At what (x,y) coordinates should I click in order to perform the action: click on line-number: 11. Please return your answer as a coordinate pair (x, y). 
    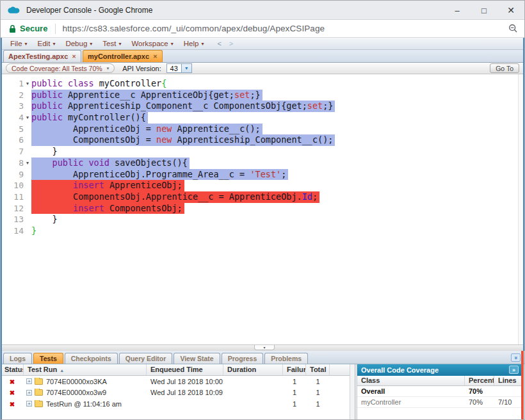
    Looking at the image, I should click on (12, 197).